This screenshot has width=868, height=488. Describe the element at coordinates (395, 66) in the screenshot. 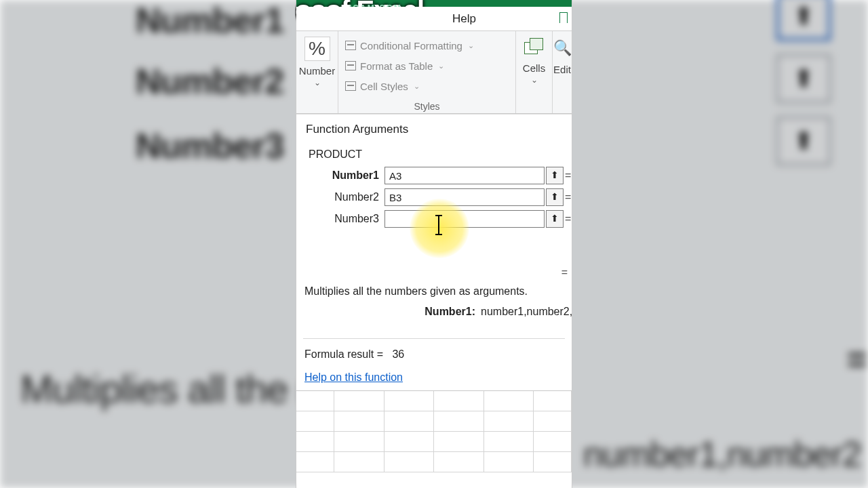

I see `format-as-table-button: Format as Table ⌄` at that location.